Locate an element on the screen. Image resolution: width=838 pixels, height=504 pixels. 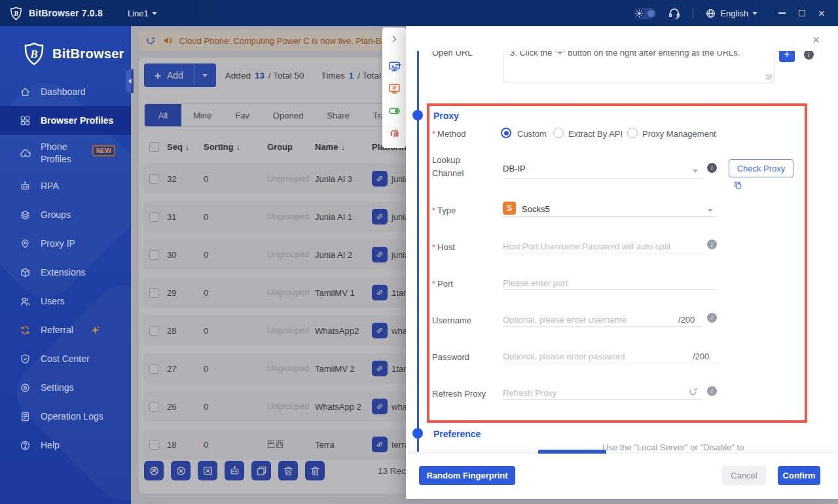
fingerprint-icon is located at coordinates (394, 134).